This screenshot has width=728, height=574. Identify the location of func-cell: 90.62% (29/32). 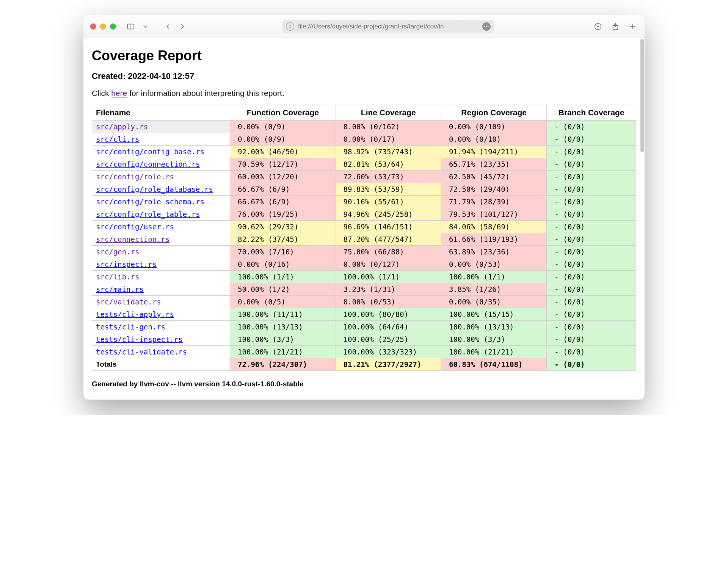
(283, 227).